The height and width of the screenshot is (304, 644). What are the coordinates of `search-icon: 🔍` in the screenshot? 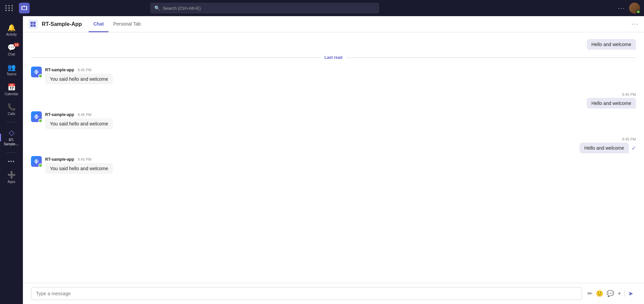 It's located at (157, 8).